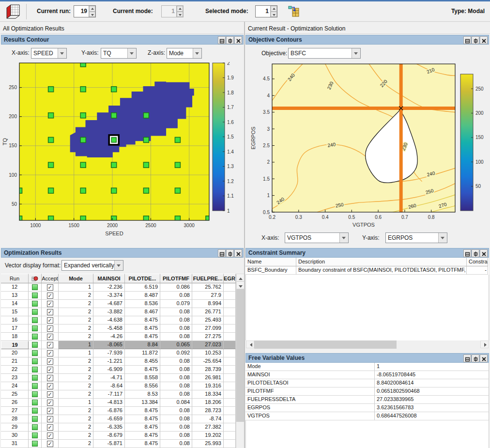  What do you see at coordinates (118, 337) in the screenshot?
I see `results-row: 18✓2-4.268.4750.0827.275` at bounding box center [118, 337].